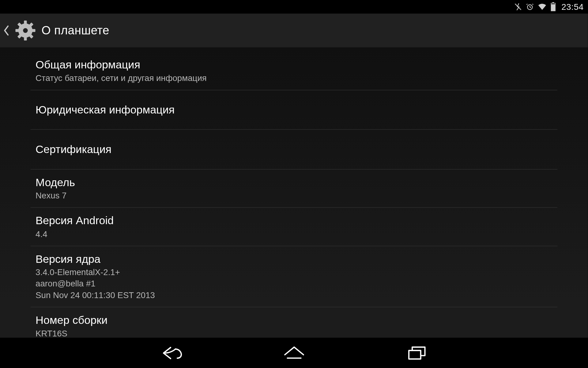 The image size is (588, 368). Describe the element at coordinates (573, 7) in the screenshot. I see `status-clock: 23:54` at that location.